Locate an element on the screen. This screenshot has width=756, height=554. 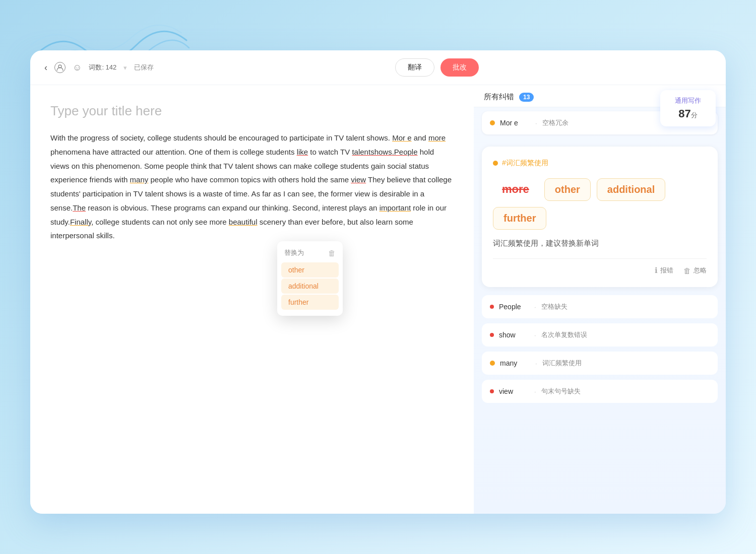
body-important: important is located at coordinates (395, 207).